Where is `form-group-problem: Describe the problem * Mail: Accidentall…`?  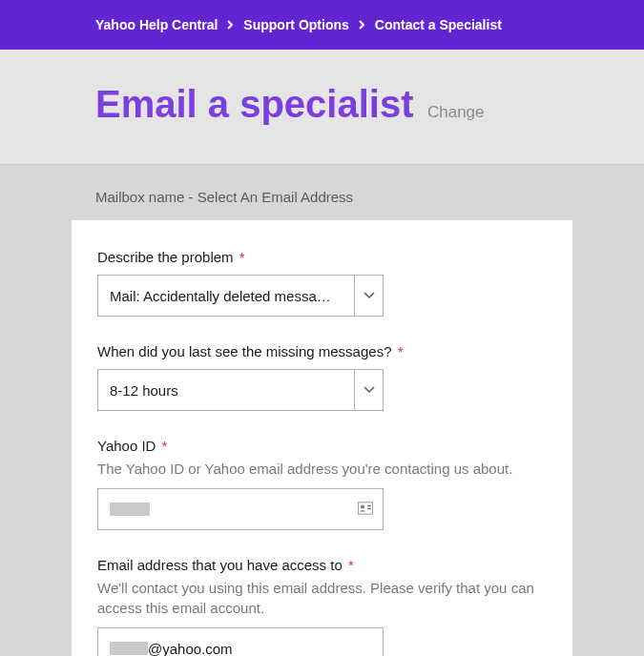
form-group-problem: Describe the problem * Mail: Accidentall… is located at coordinates (322, 282).